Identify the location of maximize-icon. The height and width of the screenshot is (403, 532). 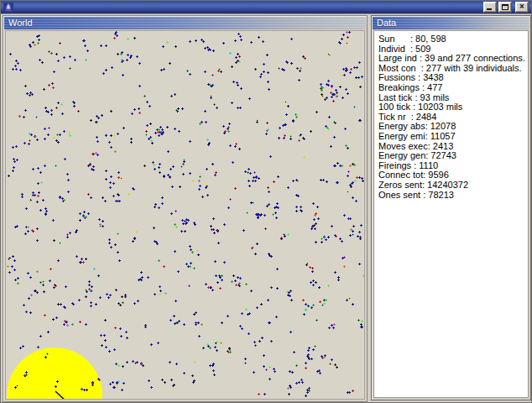
(505, 7).